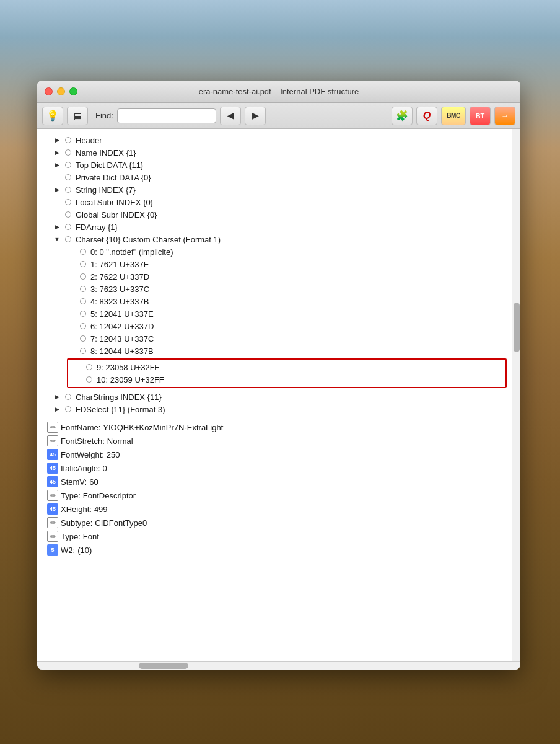 The height and width of the screenshot is (744, 560). I want to click on tree-item-global-subr: ▶ Global Subr INDEX {0}, so click(274, 215).